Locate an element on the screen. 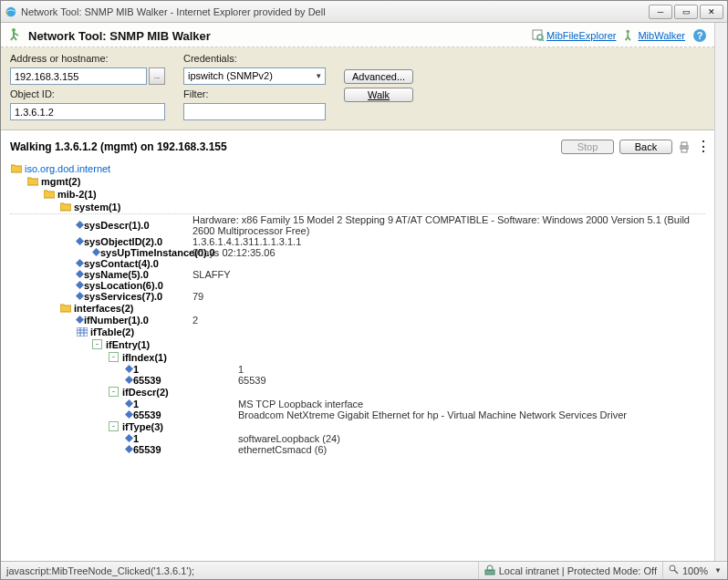  tree-row: 65539 ethernetCsmacd (6) is located at coordinates (358, 450).